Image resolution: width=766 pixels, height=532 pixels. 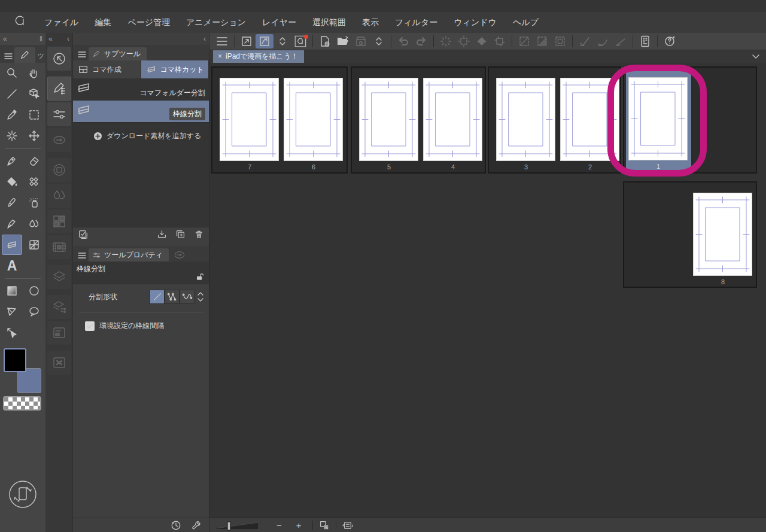 I want to click on transparent-color-swatch, so click(x=22, y=403).